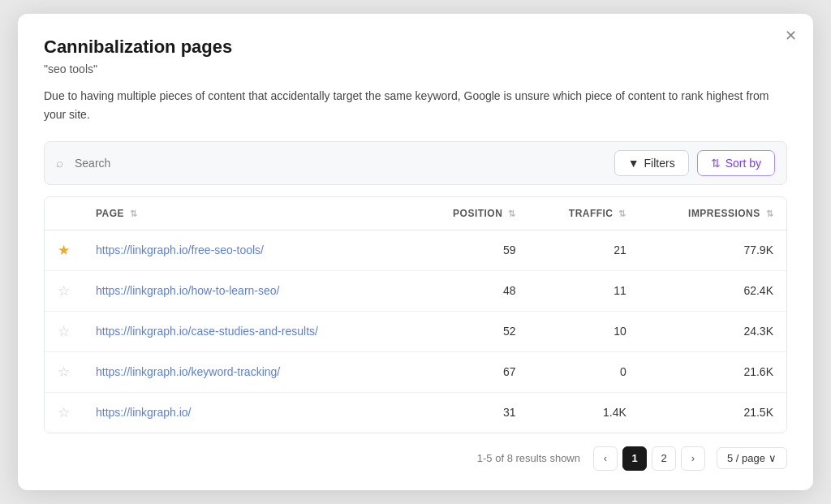  Describe the element at coordinates (584, 331) in the screenshot. I see `traffic-cell-2: 10` at that location.